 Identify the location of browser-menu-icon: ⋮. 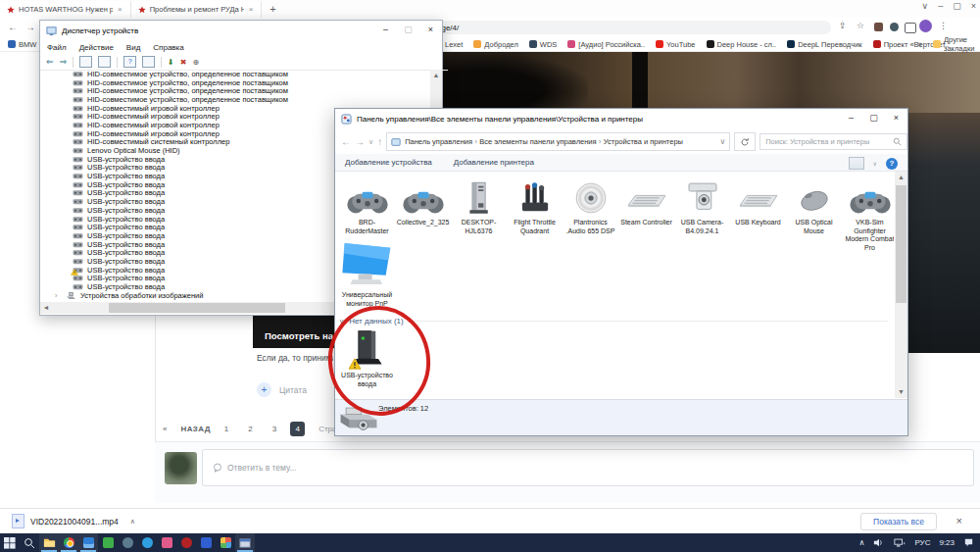
(943, 25).